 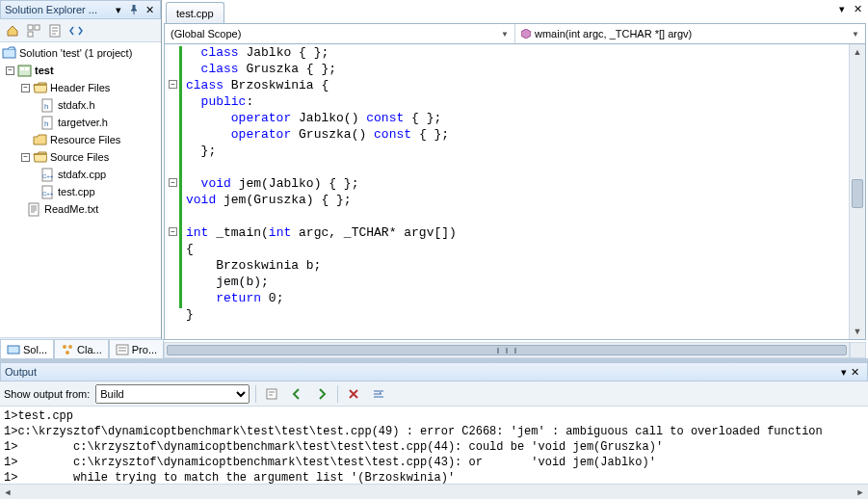 What do you see at coordinates (35, 350) in the screenshot?
I see `tab-label: Sol...` at bounding box center [35, 350].